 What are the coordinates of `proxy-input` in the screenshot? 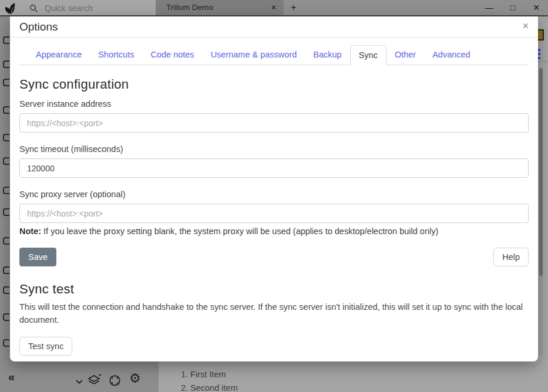 It's located at (274, 214).